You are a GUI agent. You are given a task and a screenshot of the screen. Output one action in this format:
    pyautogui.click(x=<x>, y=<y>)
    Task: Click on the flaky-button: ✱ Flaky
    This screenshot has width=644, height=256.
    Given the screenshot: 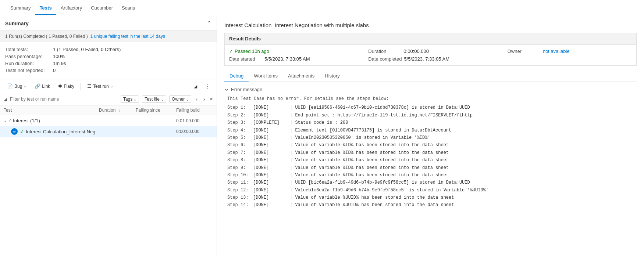 What is the action you would take?
    pyautogui.click(x=66, y=86)
    